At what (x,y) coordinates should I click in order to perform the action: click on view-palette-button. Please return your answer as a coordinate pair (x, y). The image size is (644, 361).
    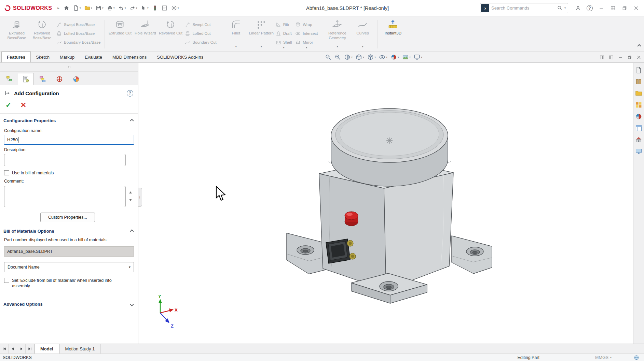
    Looking at the image, I should click on (639, 105).